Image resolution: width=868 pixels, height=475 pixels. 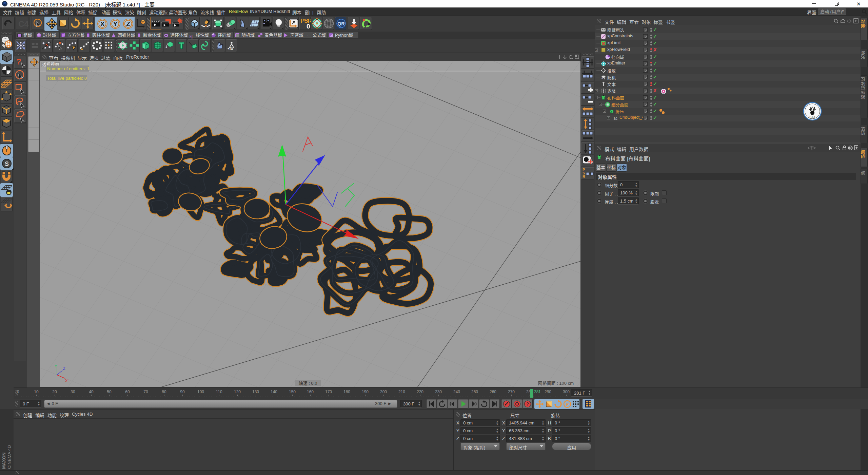 I want to click on svg-text: Total live particles: 0, so click(x=67, y=78).